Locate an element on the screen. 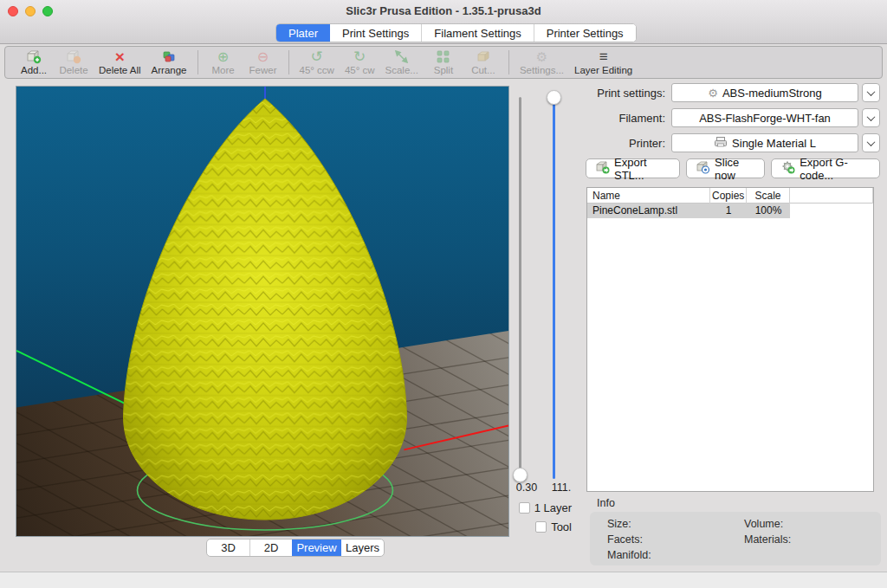 This screenshot has width=887, height=588. printer-label: Printer: is located at coordinates (625, 144).